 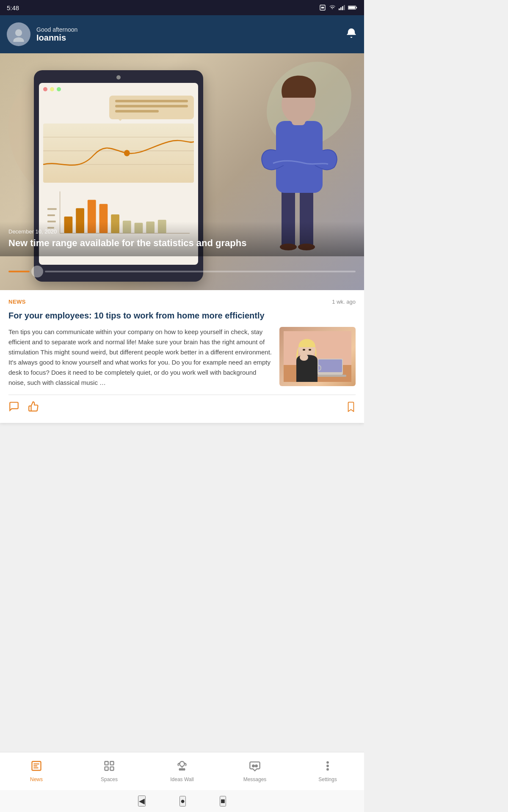 I want to click on tablet-dots, so click(x=119, y=89).